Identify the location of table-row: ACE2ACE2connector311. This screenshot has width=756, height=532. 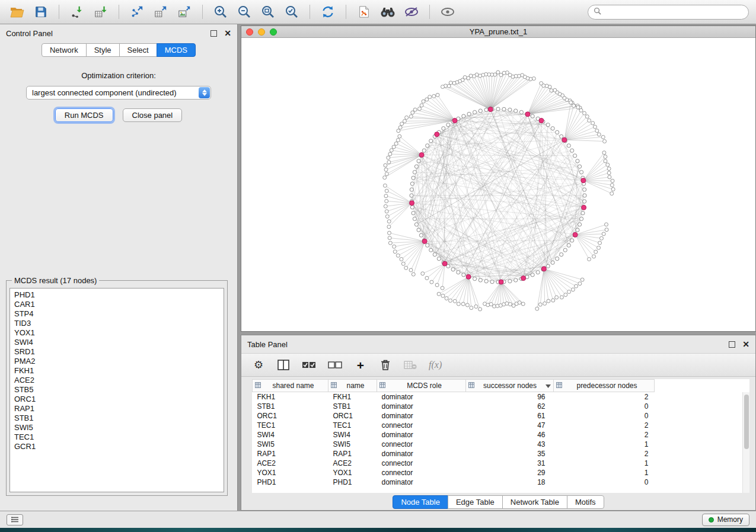
(454, 463).